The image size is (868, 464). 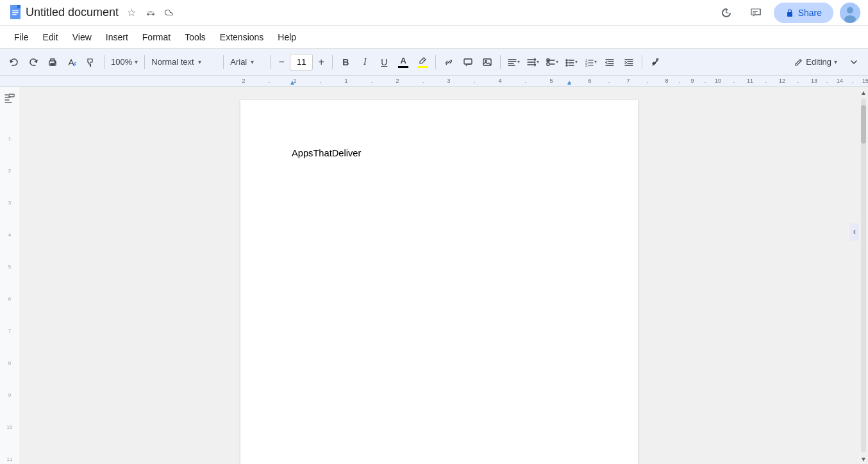 I want to click on svg-text: 3., so click(x=587, y=65).